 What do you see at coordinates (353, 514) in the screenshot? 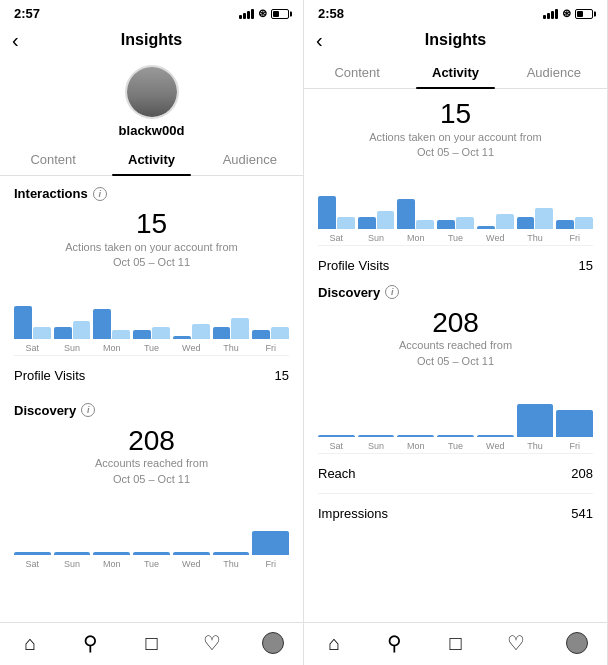
I see `impressions-label: Impressions` at bounding box center [353, 514].